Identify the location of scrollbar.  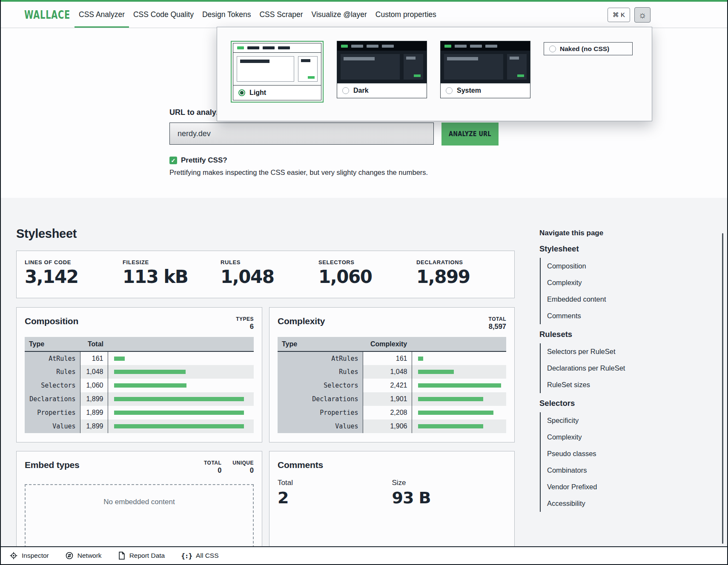
(723, 388).